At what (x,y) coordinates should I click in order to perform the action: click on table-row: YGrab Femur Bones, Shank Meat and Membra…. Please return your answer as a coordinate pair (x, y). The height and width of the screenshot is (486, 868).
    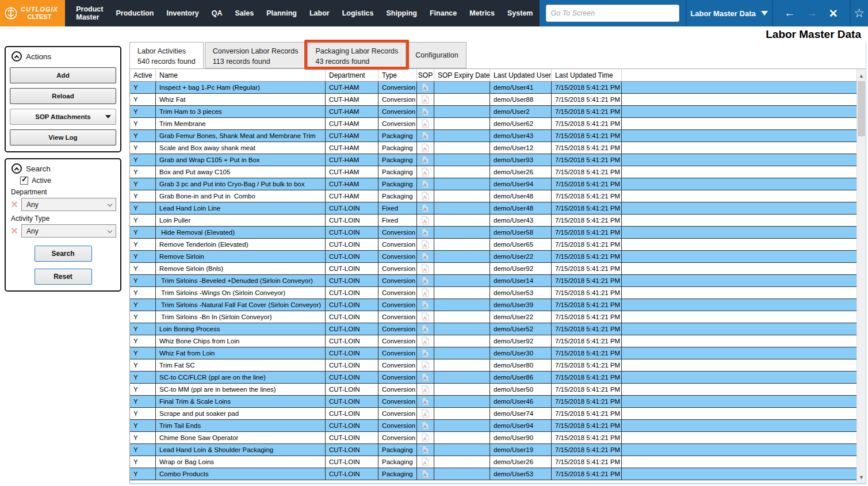
    Looking at the image, I should click on (494, 136).